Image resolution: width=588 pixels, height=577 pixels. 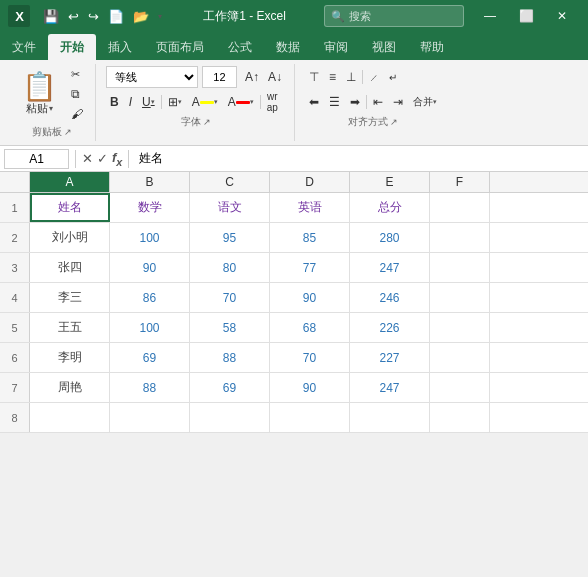 What do you see at coordinates (393, 77) in the screenshot?
I see `wrap-text2-button: ↵` at bounding box center [393, 77].